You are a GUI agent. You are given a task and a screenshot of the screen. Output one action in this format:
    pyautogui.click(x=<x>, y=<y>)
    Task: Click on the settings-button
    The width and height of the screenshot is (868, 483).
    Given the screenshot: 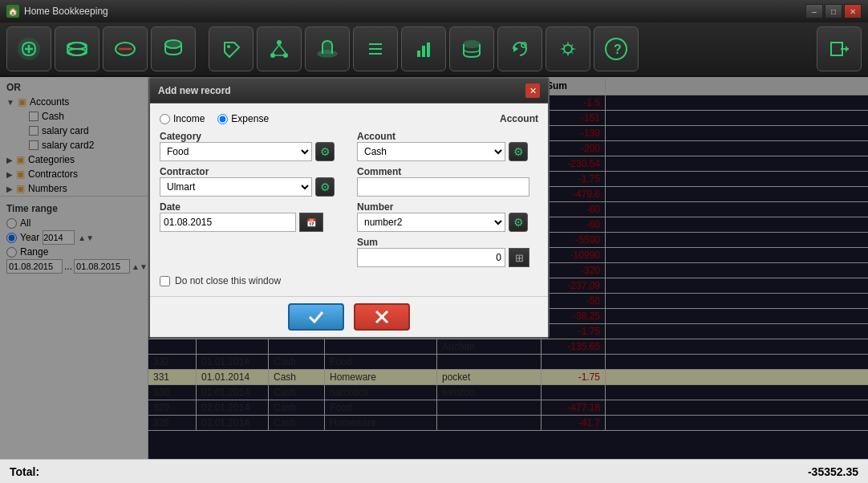 What is the action you would take?
    pyautogui.click(x=568, y=49)
    